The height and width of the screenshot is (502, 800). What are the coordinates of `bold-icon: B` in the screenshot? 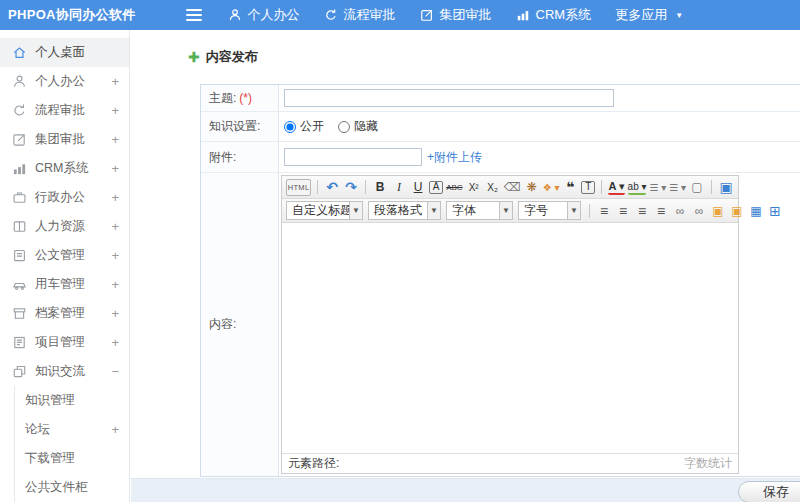 It's located at (380, 188).